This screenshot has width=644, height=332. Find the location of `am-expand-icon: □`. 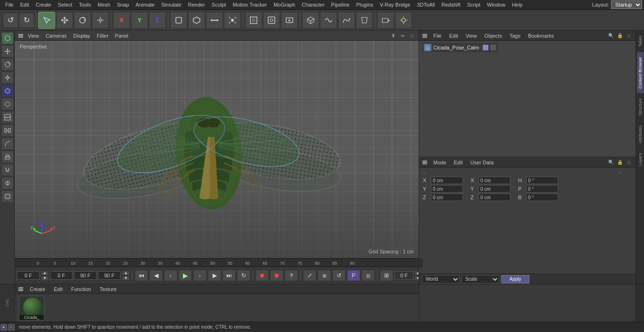

am-expand-icon: □ is located at coordinates (629, 162).